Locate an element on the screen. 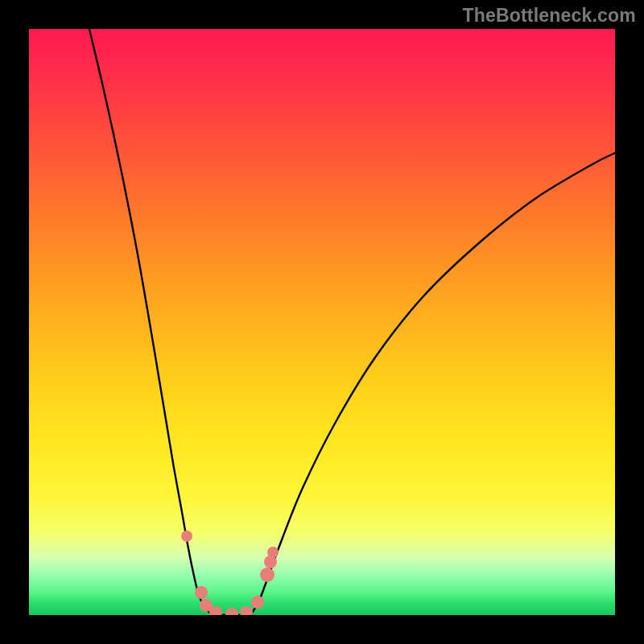  watermark-text: TheBottleneck.com is located at coordinates (549, 16).